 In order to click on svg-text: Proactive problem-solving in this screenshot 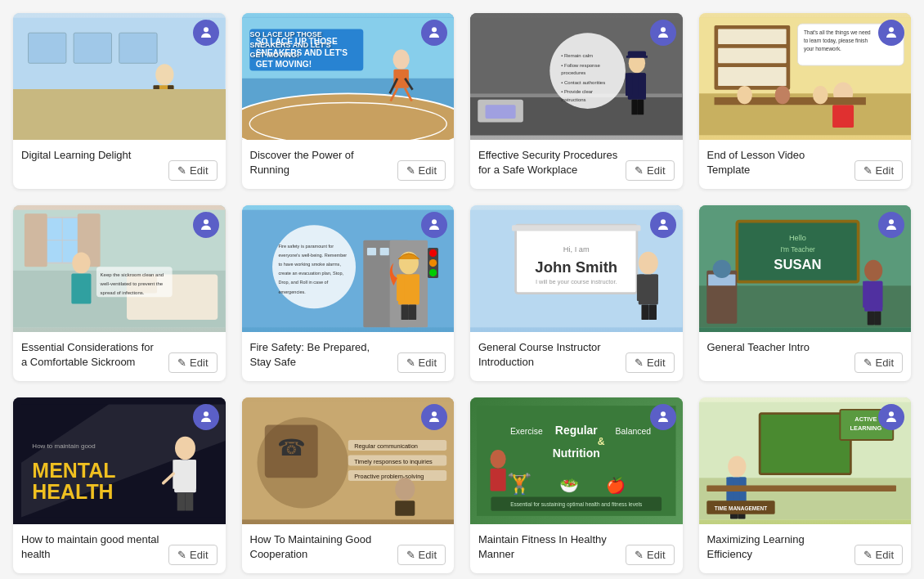, I will do `click(389, 476)`.